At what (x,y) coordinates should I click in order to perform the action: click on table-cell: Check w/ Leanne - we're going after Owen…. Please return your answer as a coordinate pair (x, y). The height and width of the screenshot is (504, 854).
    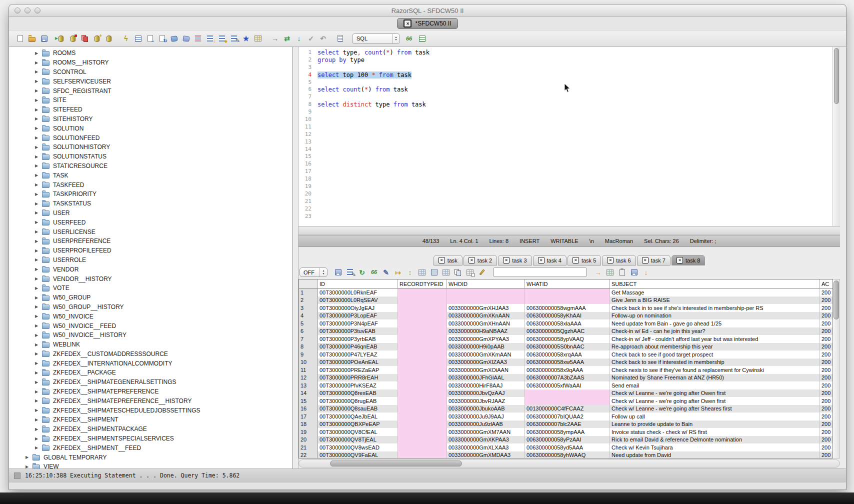
    Looking at the image, I should click on (715, 401).